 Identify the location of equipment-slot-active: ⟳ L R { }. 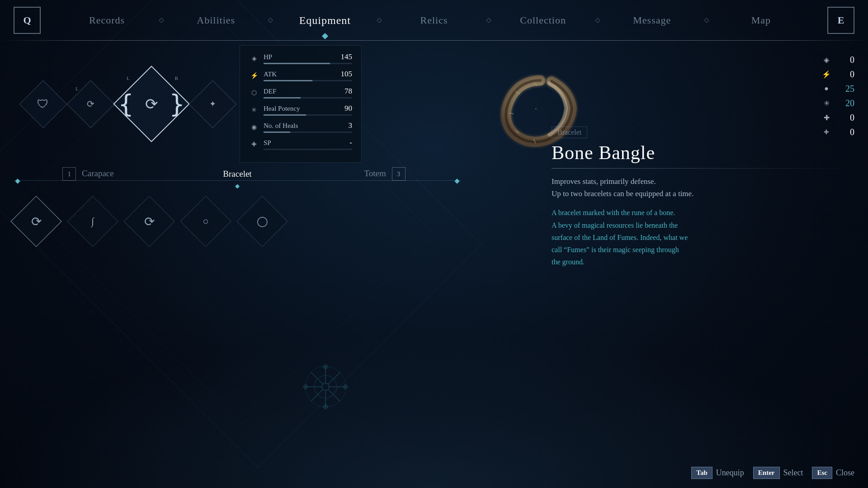
(151, 104).